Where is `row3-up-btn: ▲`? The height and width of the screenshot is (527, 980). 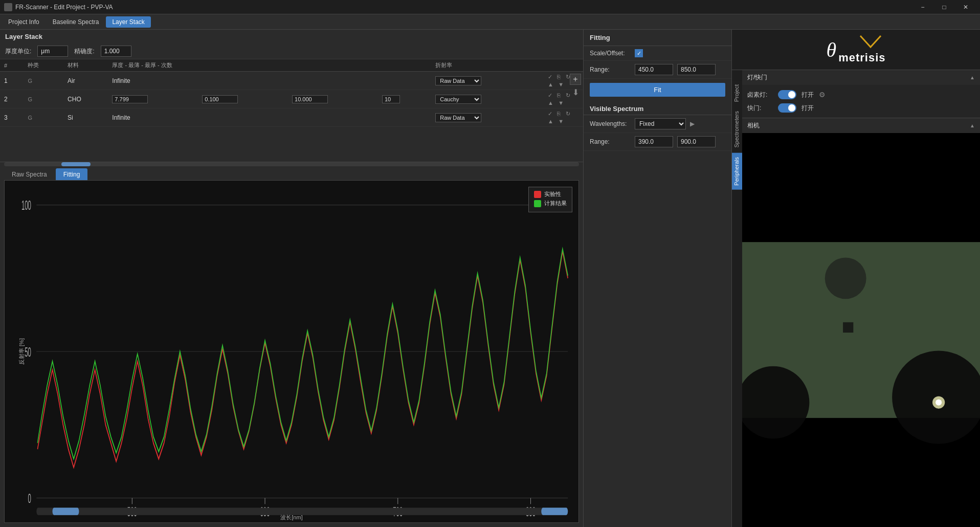
row3-up-btn: ▲ is located at coordinates (550, 121).